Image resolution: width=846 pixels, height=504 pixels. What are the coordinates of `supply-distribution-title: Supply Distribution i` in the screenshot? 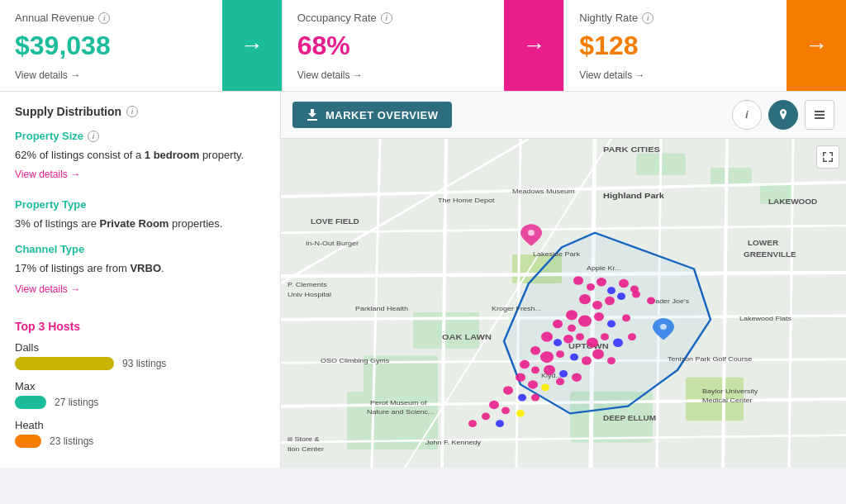 It's located at (140, 112).